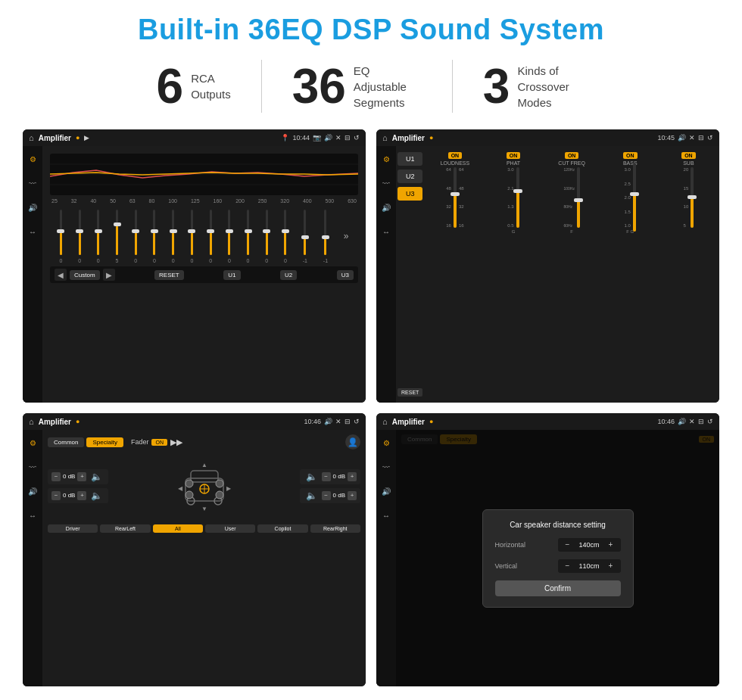  What do you see at coordinates (348, 422) in the screenshot?
I see `win-icon-3: ⊟` at bounding box center [348, 422].